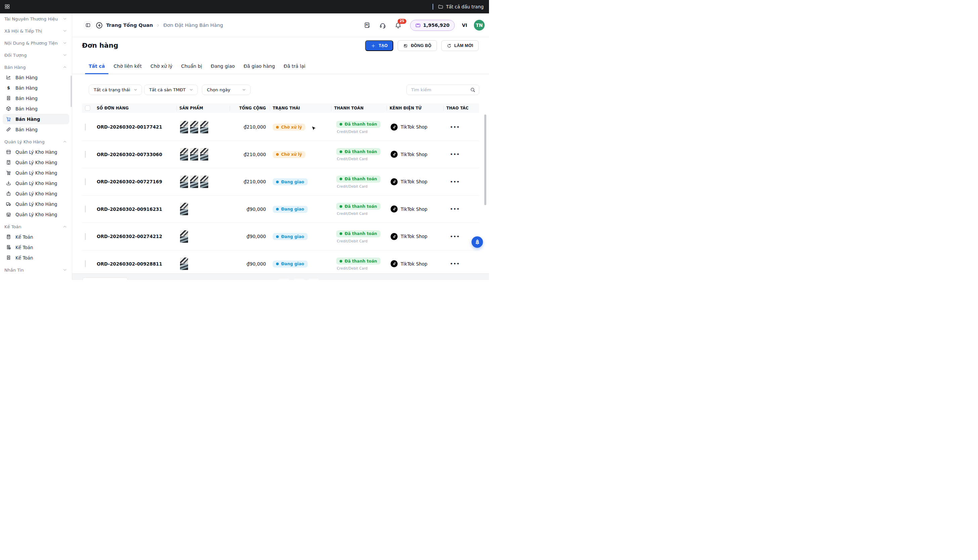  What do you see at coordinates (97, 68) in the screenshot?
I see `tab-tất-cả: Tất cả` at bounding box center [97, 68].